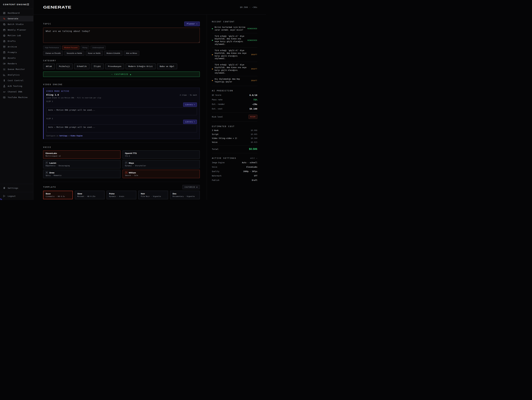  I want to click on provider-name: OpenAI TTS, so click(161, 153).